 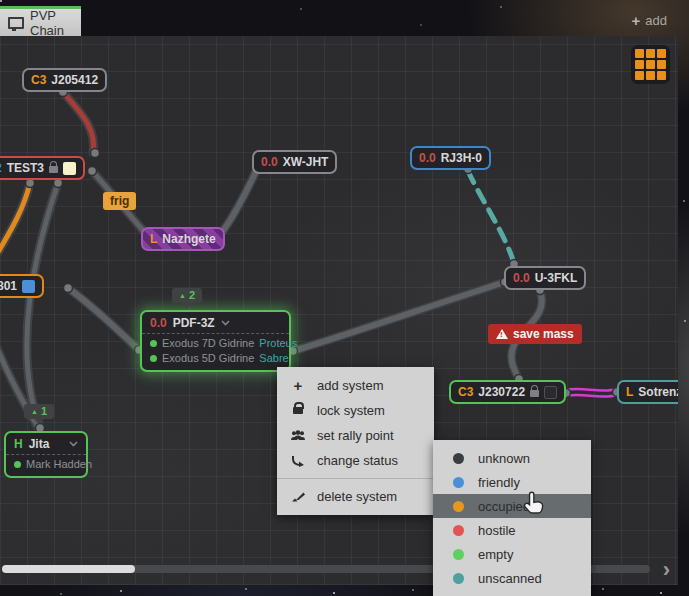 I want to click on system-node-nazhgete: L Nazhgete, so click(x=183, y=239).